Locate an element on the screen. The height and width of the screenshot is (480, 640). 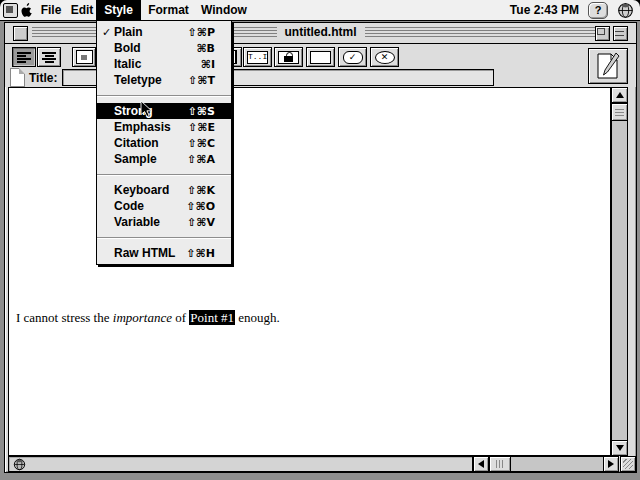
menu-item-teletype: Teletype ⇧⌘T is located at coordinates (164, 80).